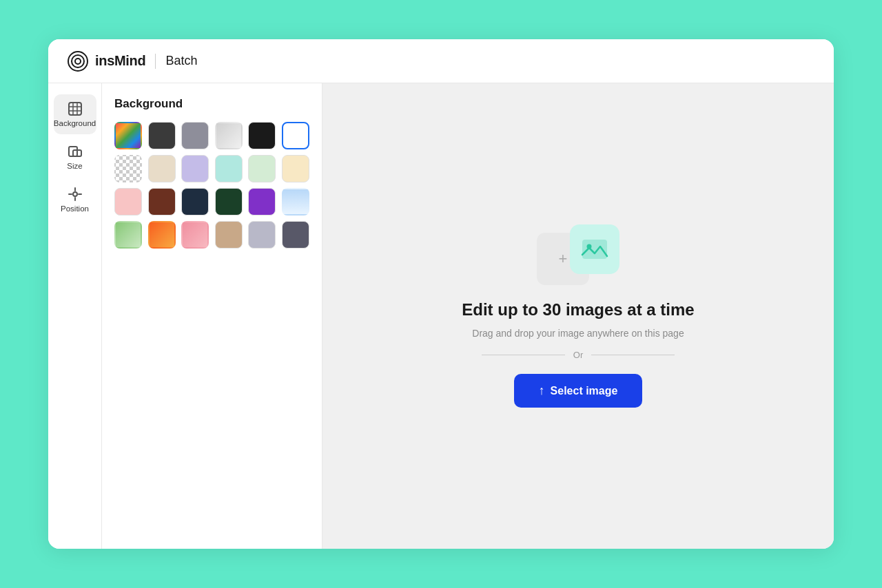  What do you see at coordinates (577, 310) in the screenshot?
I see `upload-main-title: Edit up to 30 images at a time` at bounding box center [577, 310].